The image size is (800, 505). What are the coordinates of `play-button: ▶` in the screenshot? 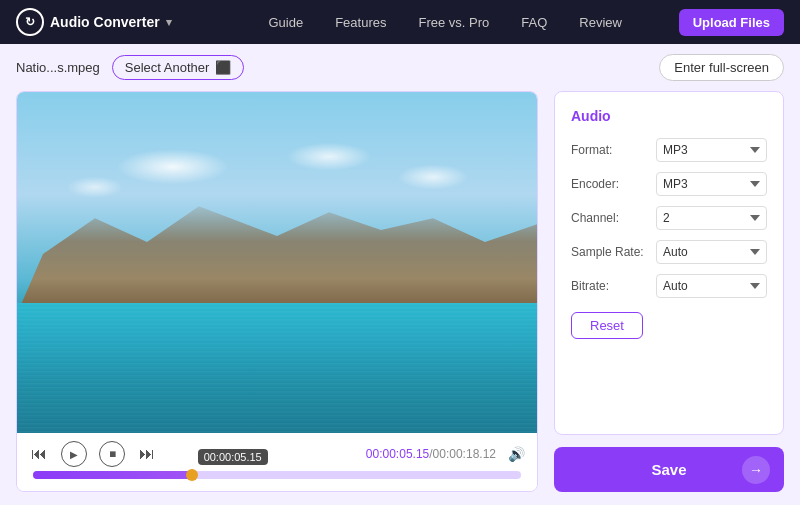 It's located at (74, 454).